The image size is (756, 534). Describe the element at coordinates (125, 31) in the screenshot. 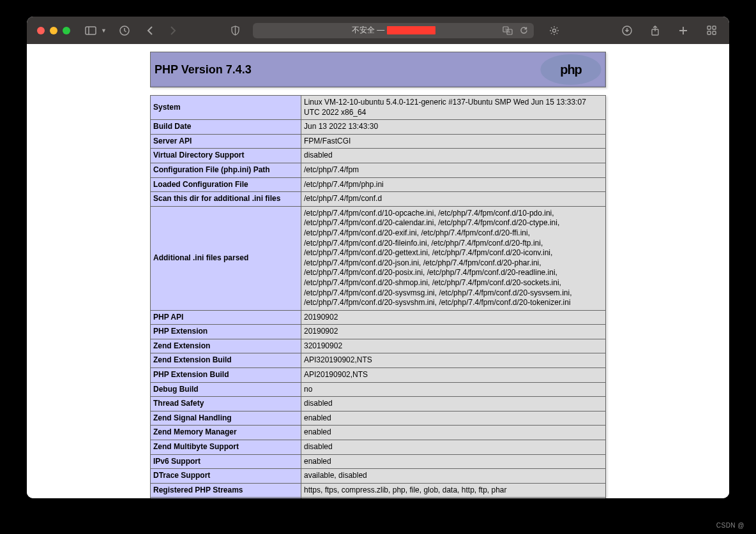

I see `history-icon` at that location.